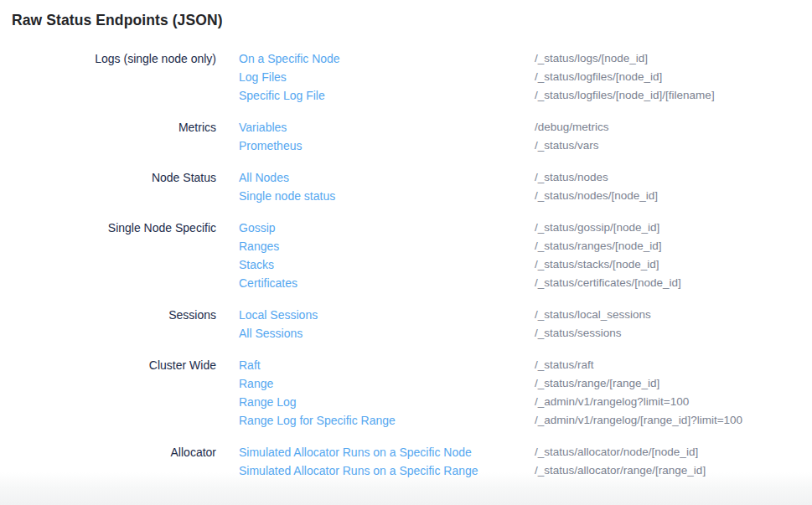  Describe the element at coordinates (598, 77) in the screenshot. I see `endpoint-path: /_status/logfiles/[node_id]` at that location.